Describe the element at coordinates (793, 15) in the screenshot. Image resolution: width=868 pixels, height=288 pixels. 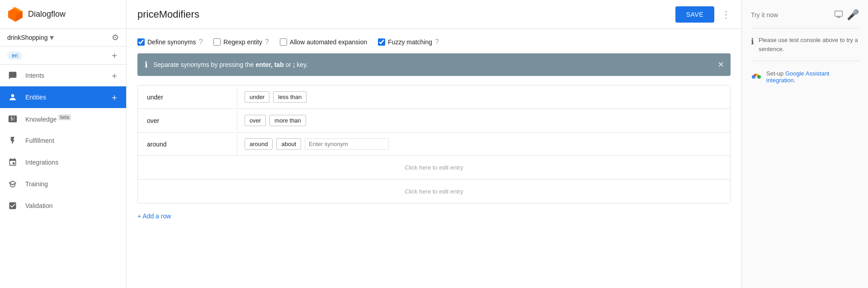
I see `try-it-input` at that location.